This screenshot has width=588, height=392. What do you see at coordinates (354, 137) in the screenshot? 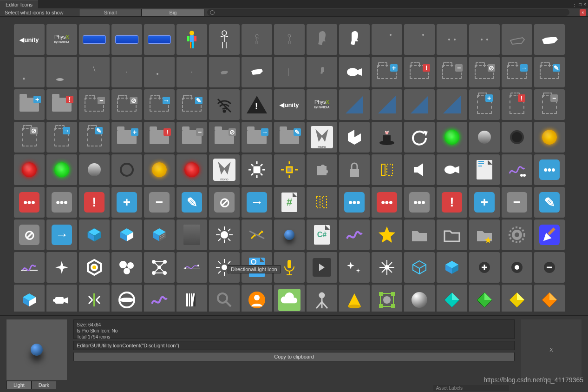
I see `unity-cube-icon` at bounding box center [354, 137].